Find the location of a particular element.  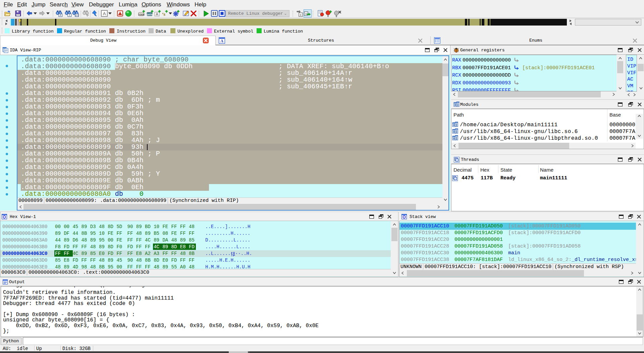

svg-text: T is located at coordinates (69, 15).